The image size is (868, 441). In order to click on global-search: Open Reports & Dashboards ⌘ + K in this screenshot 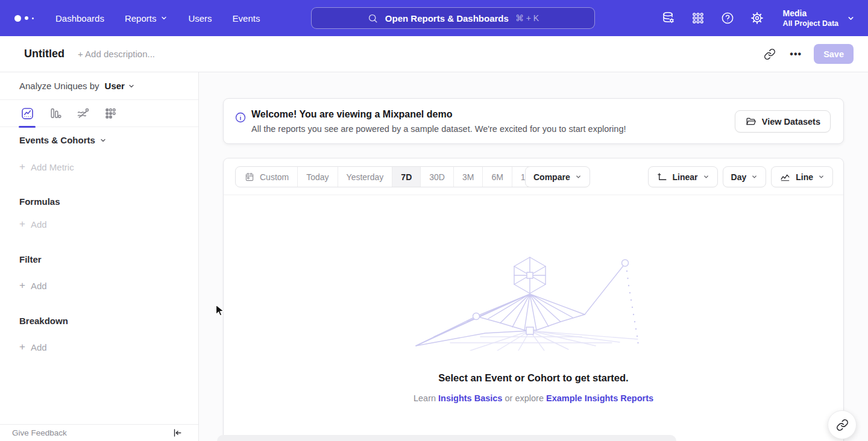, I will do `click(453, 18)`.